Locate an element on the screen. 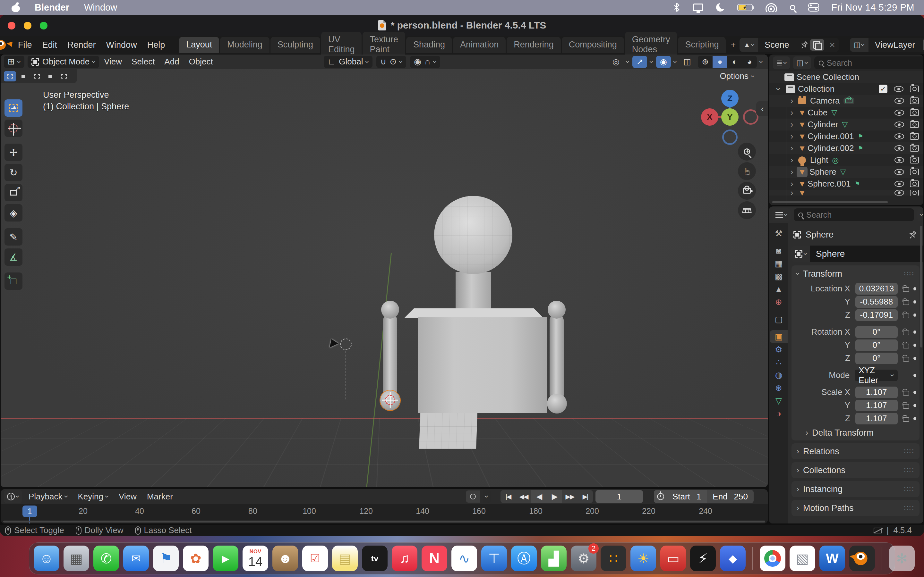  tab-particles: ∴ is located at coordinates (779, 362).